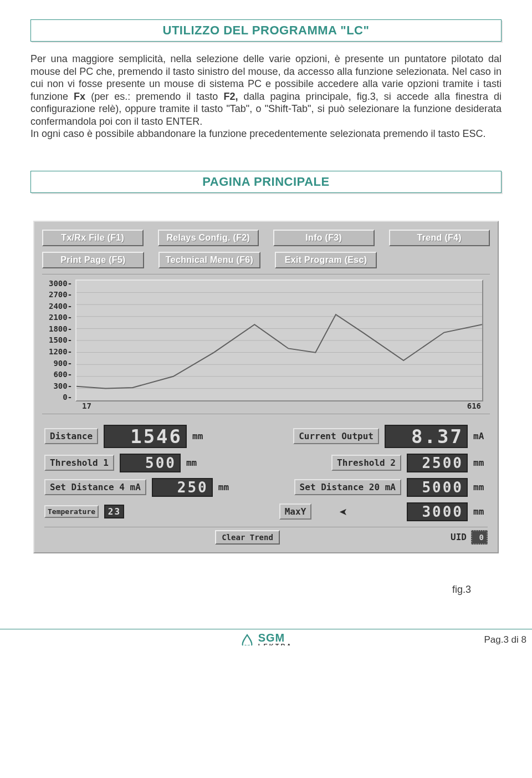 This screenshot has height=778, width=532. I want to click on y-tick: 900-, so click(63, 363).